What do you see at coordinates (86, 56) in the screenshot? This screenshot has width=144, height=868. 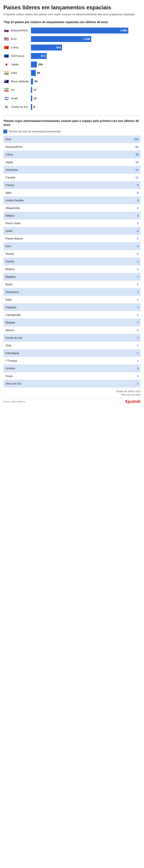 I see `bar-area: 274` at bounding box center [86, 56].